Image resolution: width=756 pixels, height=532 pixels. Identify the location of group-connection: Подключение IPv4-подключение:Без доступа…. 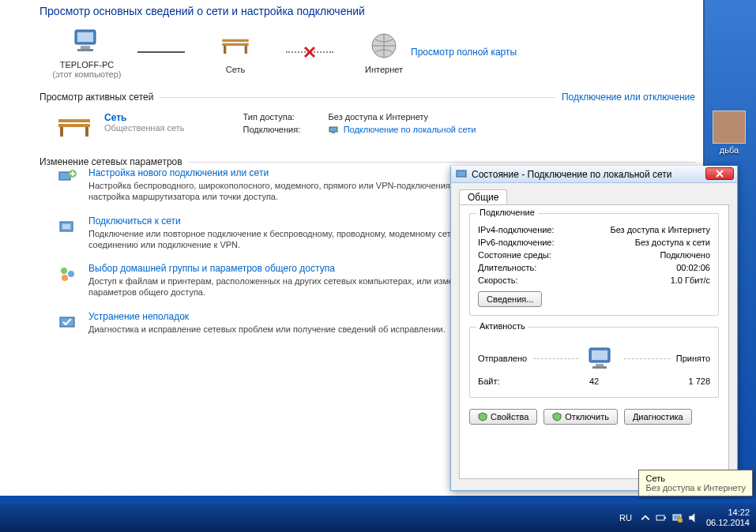
(594, 264).